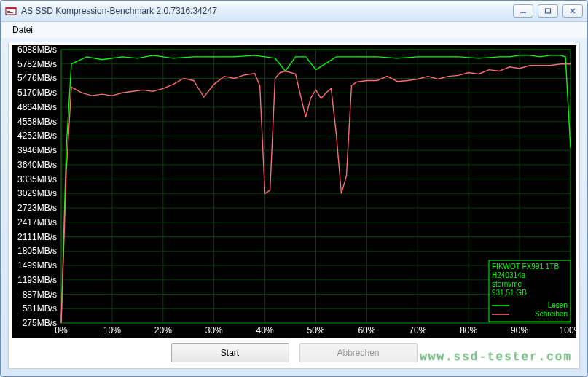  I want to click on watermark: www.ssd-tester.com, so click(495, 357).